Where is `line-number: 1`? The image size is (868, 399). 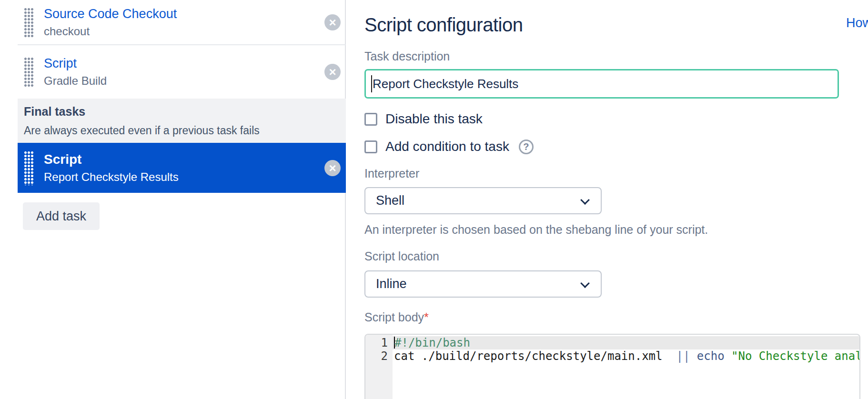 line-number: 1 is located at coordinates (379, 343).